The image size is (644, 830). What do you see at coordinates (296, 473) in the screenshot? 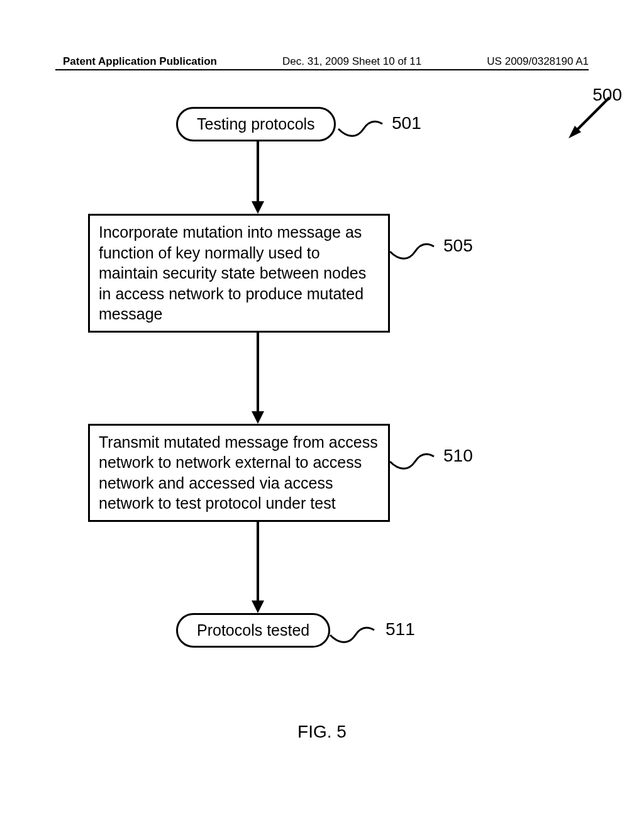
I see `node-row-510: Transmit mutated message from access net…` at bounding box center [296, 473].